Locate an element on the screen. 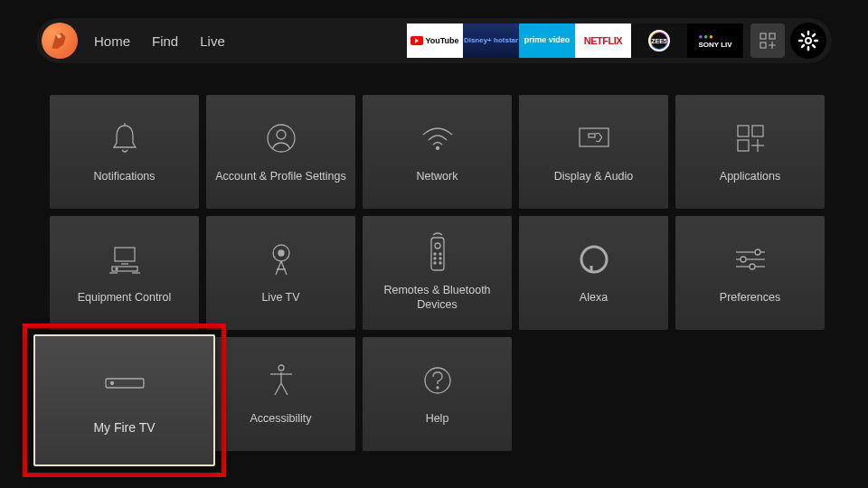 The width and height of the screenshot is (868, 488). wifi-icon is located at coordinates (438, 138).